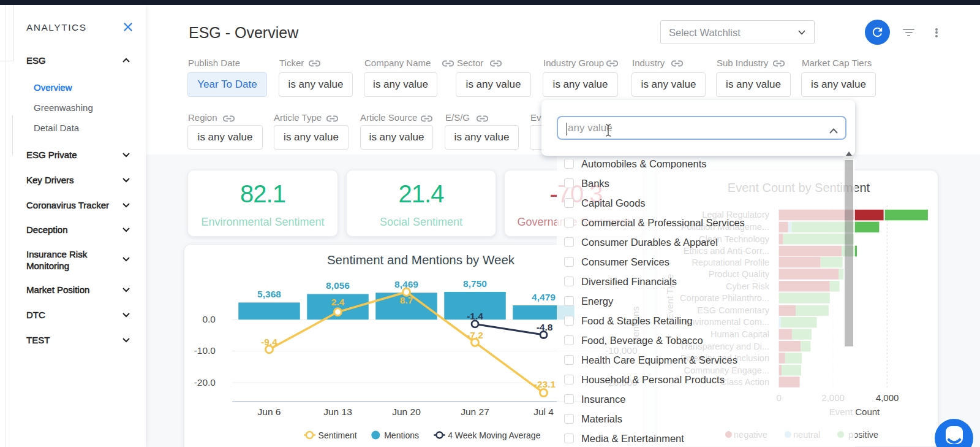  Describe the element at coordinates (338, 286) in the screenshot. I see `svg-text: 8,056` at that location.